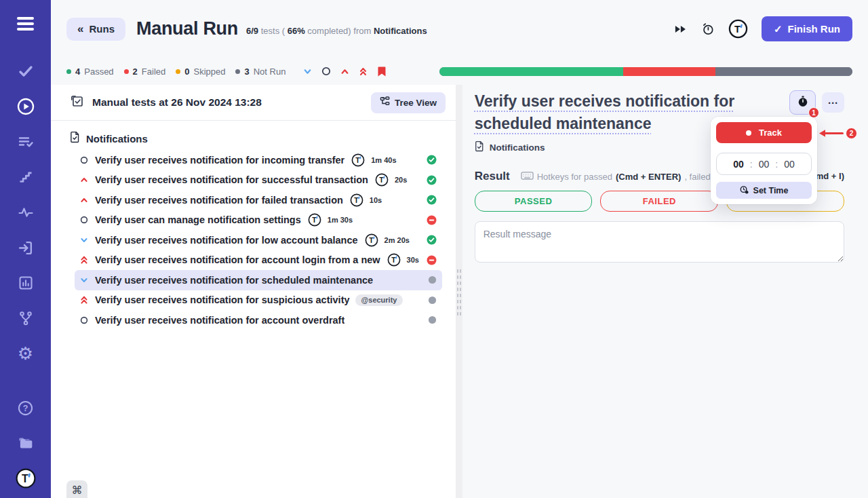  Describe the element at coordinates (344, 72) in the screenshot. I see `filter-chevron-up-icon` at that location.